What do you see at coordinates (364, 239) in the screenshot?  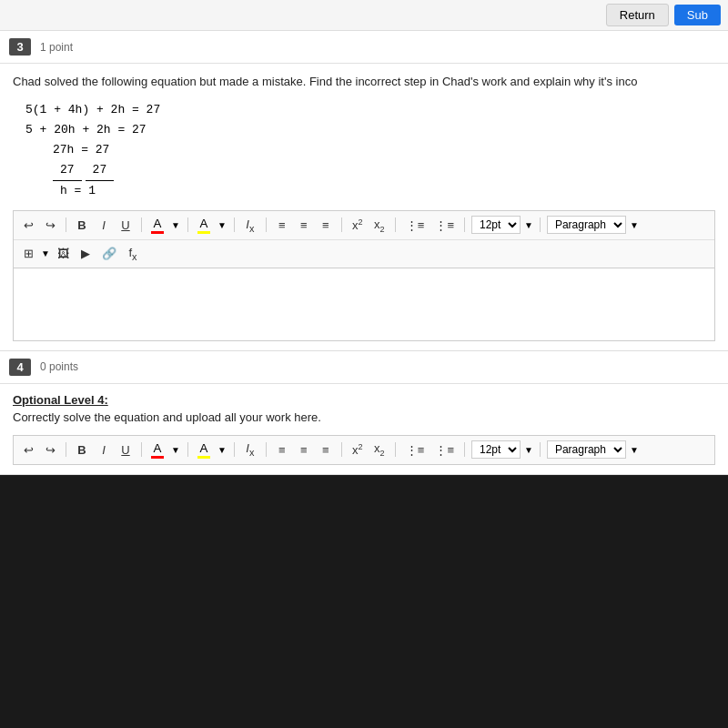 I see `question-3-toolbar: ↩ ↪ B I U A ▼ A` at bounding box center [364, 239].